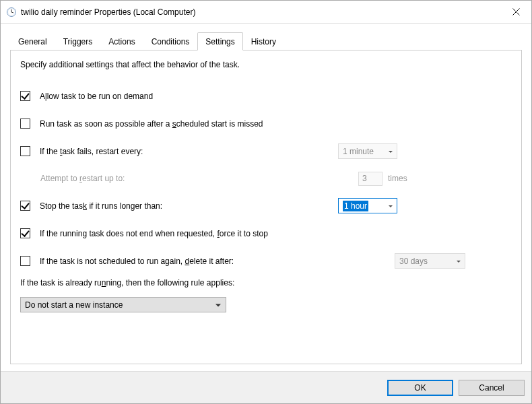  I want to click on checkbox-run-asap, so click(26, 124).